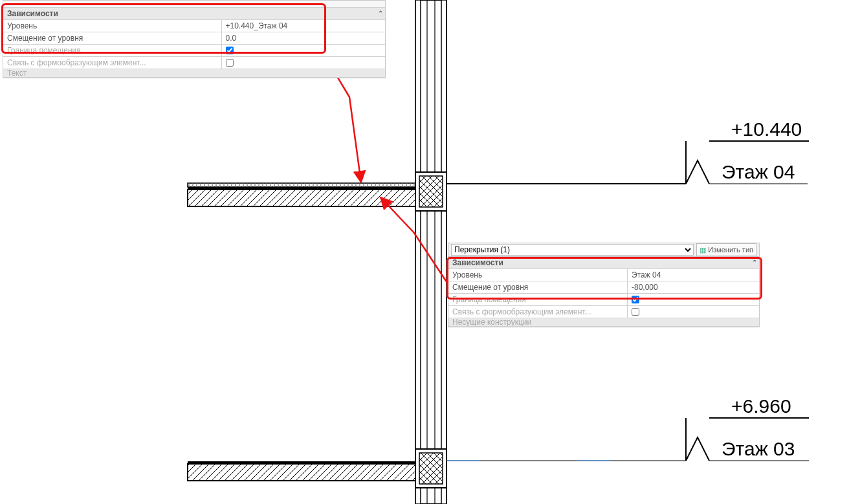  Describe the element at coordinates (194, 39) in the screenshot. I see `prop-row-offset: Смещение от уровня 0.0` at that location.